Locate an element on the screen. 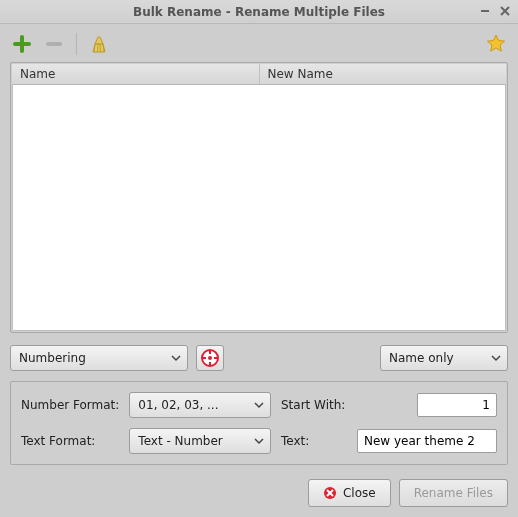 Image resolution: width=518 pixels, height=517 pixels. rename-scope-combo: Name only is located at coordinates (444, 358).